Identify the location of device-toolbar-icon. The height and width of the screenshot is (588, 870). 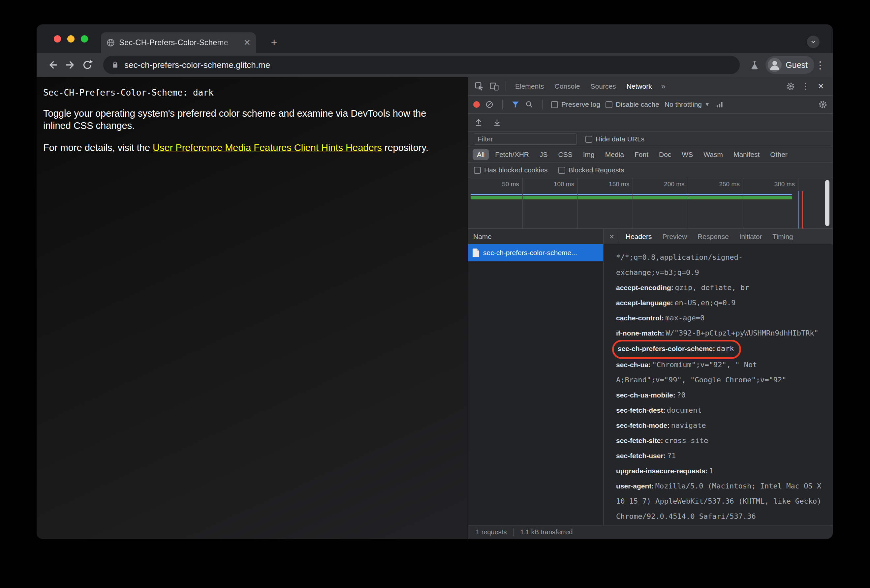
(494, 86).